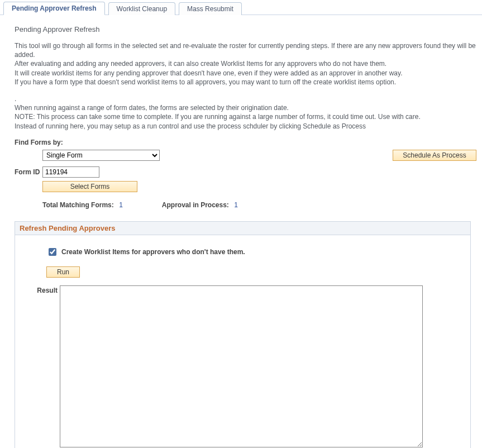  I want to click on form-id-input, so click(71, 172).